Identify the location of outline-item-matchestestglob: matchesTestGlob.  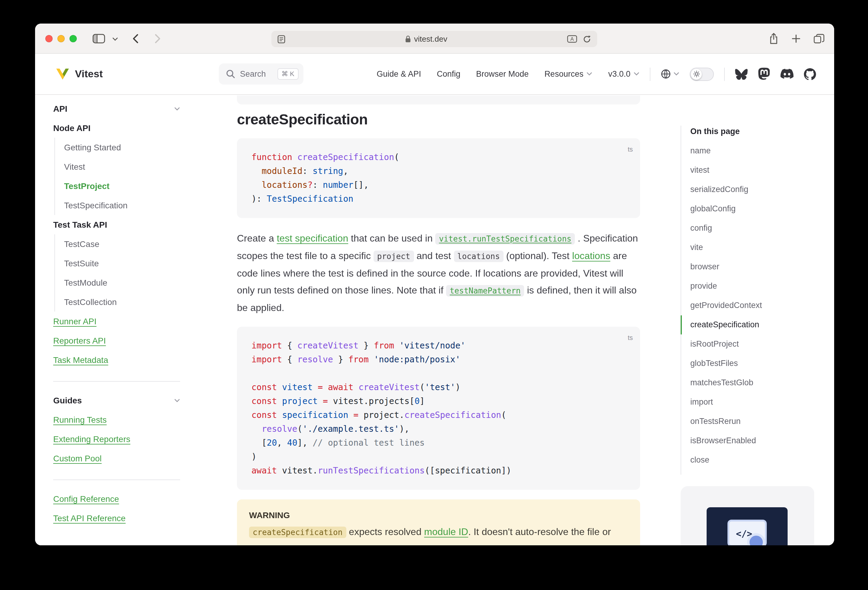
(762, 383).